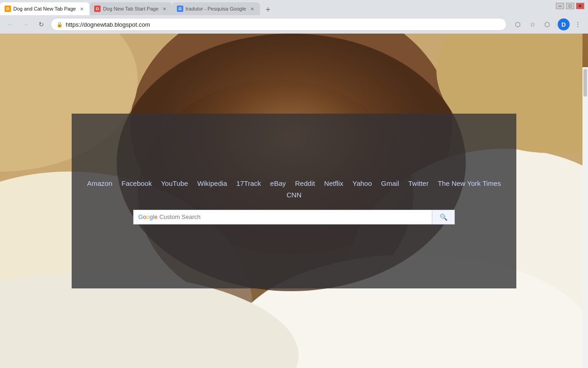 This screenshot has height=368, width=588. What do you see at coordinates (45, 9) in the screenshot?
I see `tab-dog-cat: D Dog and Cat New Tab Page ✕` at bounding box center [45, 9].